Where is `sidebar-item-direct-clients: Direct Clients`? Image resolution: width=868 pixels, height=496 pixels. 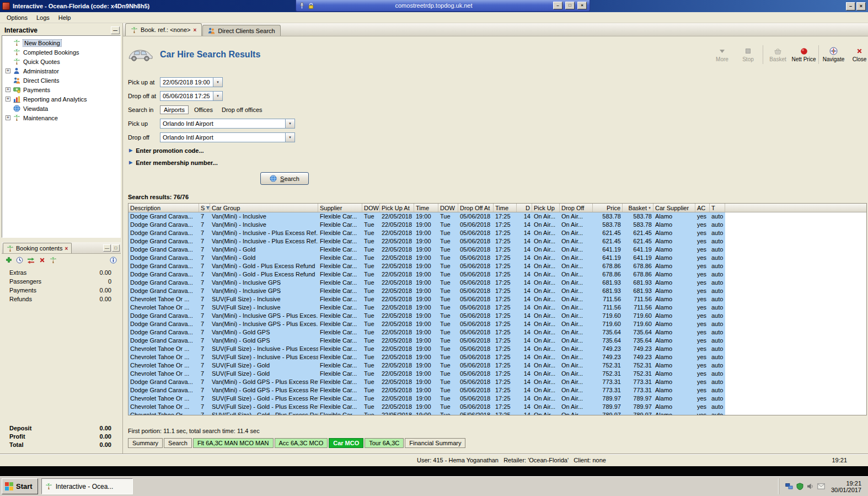 sidebar-item-direct-clients: Direct Clients is located at coordinates (61, 81).